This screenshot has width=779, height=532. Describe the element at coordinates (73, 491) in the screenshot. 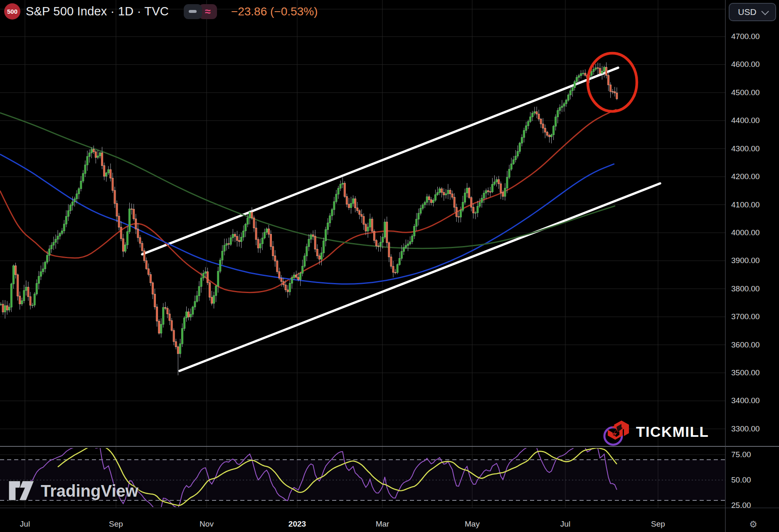

I see `tradingview-watermark: TradingView` at that location.